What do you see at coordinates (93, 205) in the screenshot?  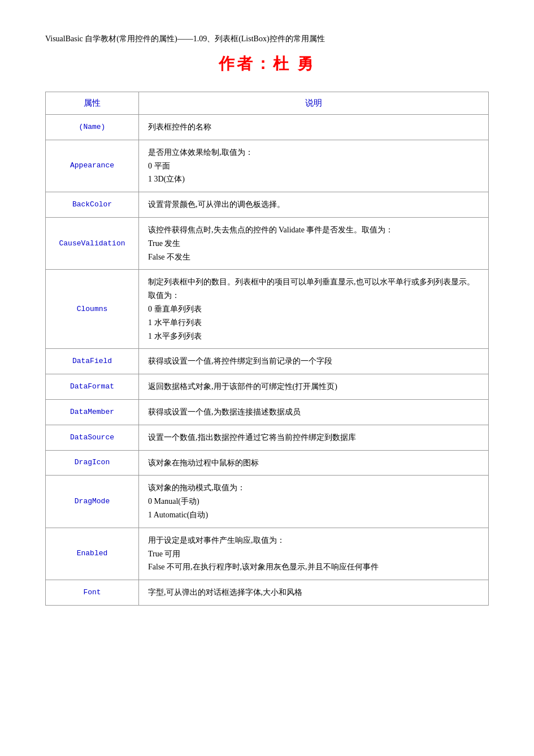 I see `property-cell: BackColor` at bounding box center [93, 205].